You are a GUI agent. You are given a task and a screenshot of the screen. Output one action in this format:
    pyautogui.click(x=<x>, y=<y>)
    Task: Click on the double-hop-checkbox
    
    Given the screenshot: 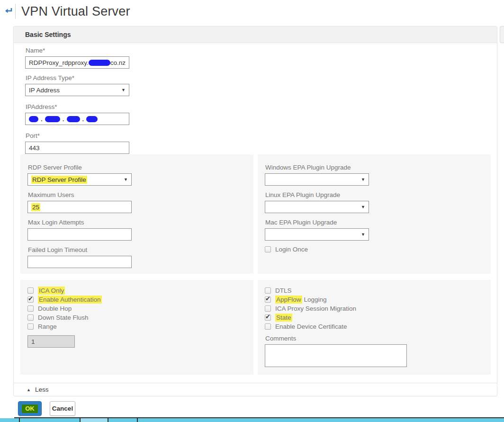 What is the action you would take?
    pyautogui.click(x=30, y=309)
    